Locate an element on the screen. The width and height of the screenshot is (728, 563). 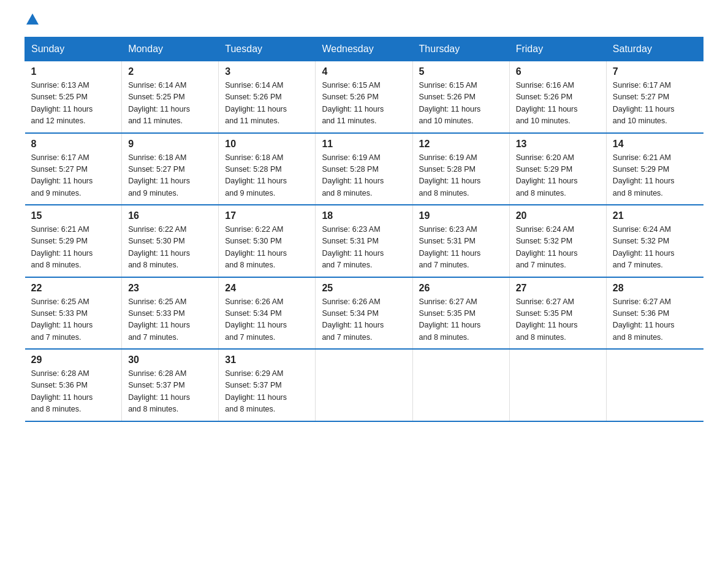
day-number: 10 is located at coordinates (267, 144).